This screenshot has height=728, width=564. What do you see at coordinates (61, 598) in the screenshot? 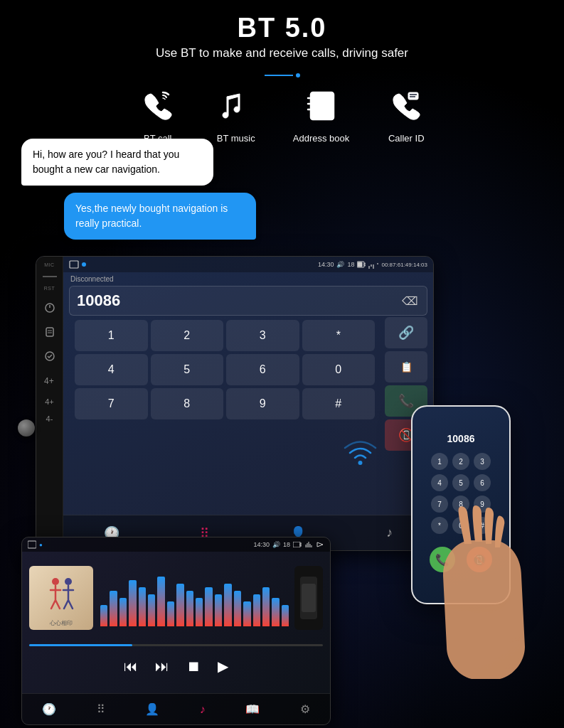
I see `album-art: 心心相印` at bounding box center [61, 598].